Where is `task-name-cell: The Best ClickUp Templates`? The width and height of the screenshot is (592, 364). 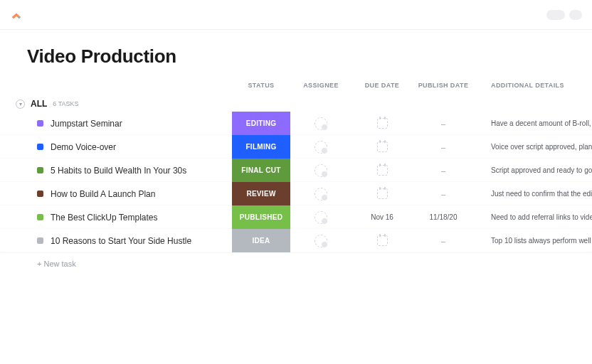 task-name-cell: The Best ClickUp Templates is located at coordinates (116, 218).